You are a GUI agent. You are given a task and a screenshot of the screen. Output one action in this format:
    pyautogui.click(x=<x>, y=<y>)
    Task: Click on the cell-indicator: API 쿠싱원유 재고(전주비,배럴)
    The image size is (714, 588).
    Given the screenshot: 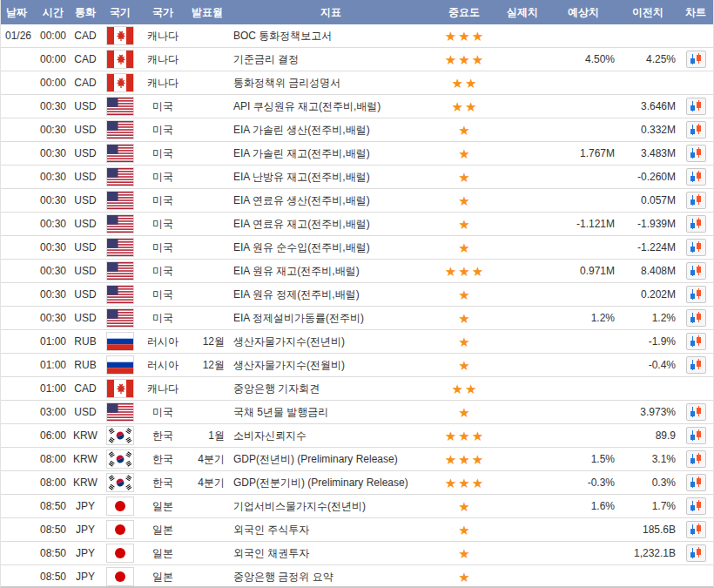 What is the action you would take?
    pyautogui.click(x=331, y=106)
    